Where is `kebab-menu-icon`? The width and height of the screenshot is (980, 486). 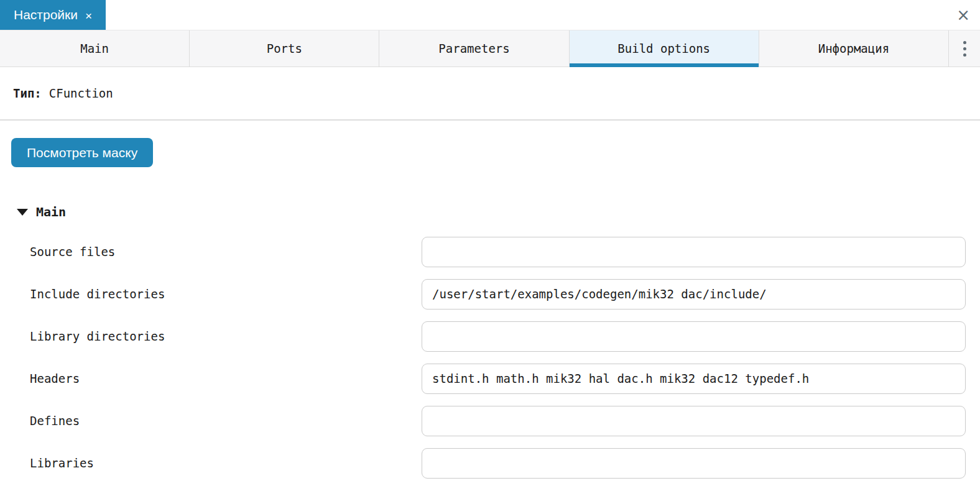
kebab-menu-icon is located at coordinates (965, 48).